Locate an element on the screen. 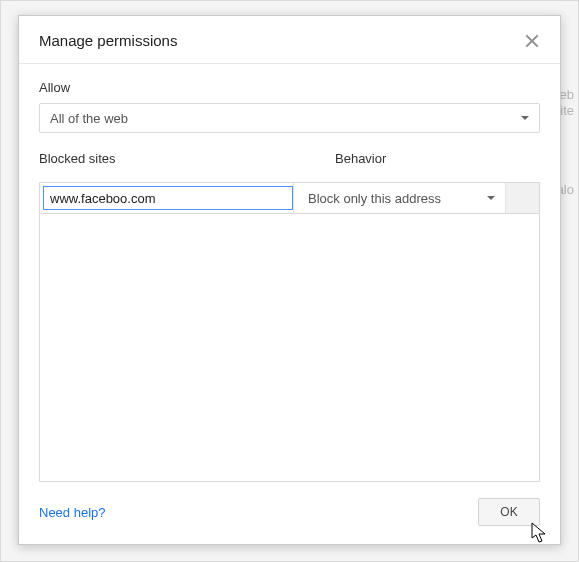 The width and height of the screenshot is (579, 562). behavior-select-value: Block only this address is located at coordinates (374, 198).